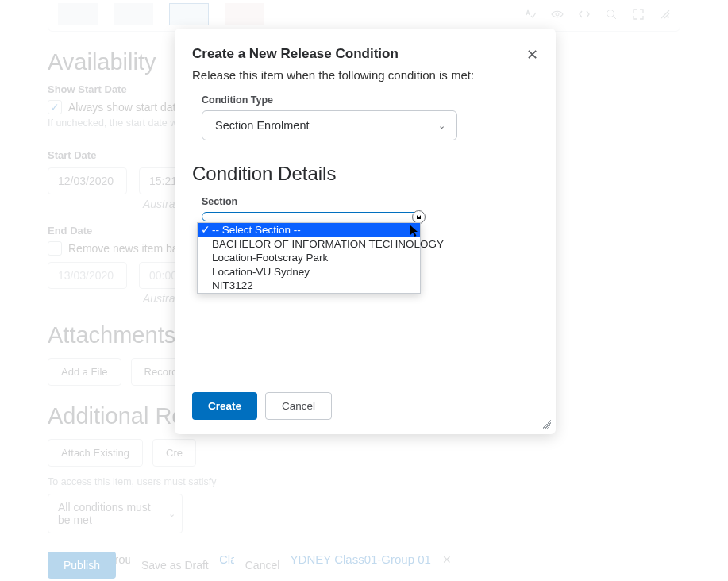 The image size is (728, 581). I want to click on preview-icon, so click(557, 14).